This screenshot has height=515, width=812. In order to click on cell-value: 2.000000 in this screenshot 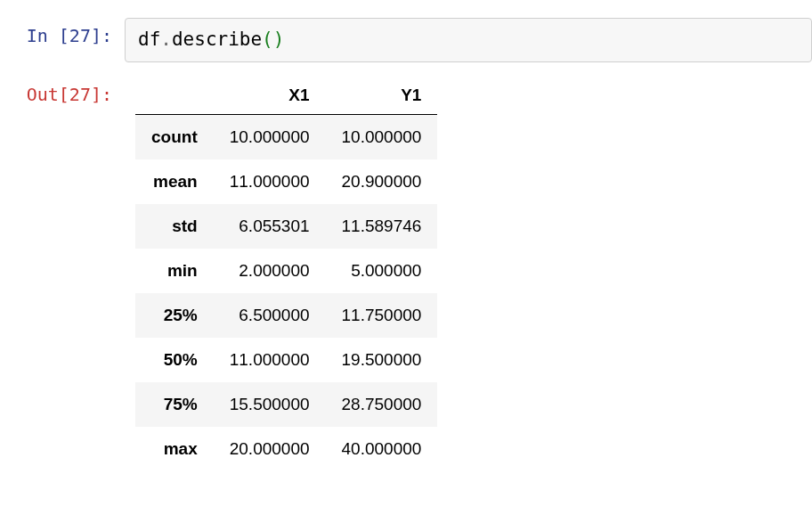, I will do `click(270, 271)`.